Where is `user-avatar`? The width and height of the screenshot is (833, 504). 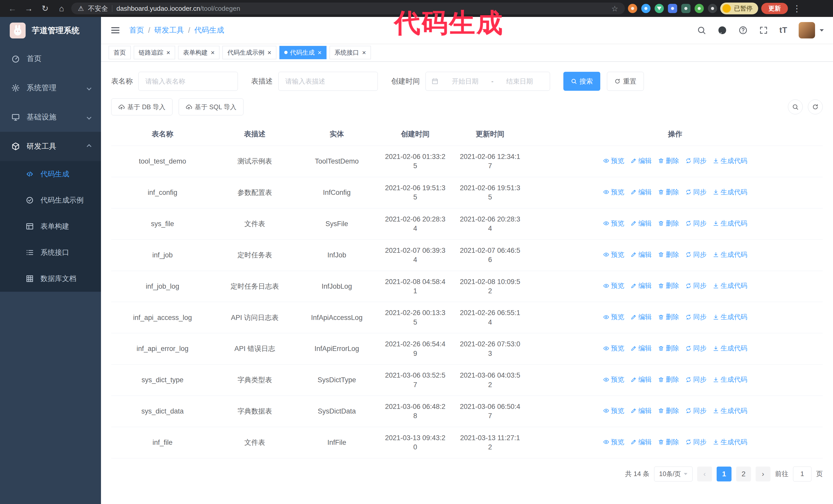
user-avatar is located at coordinates (807, 30).